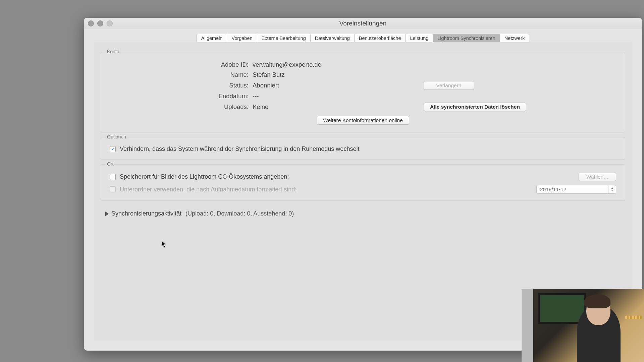 The image size is (644, 362). I want to click on tab-dateiverwaltung: Dateiverwaltung, so click(333, 38).